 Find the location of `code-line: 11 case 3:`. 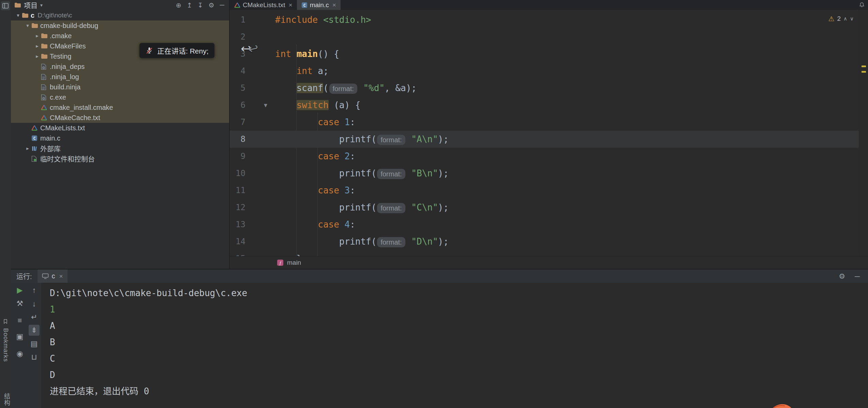

code-line: 11 case 3: is located at coordinates (544, 190).